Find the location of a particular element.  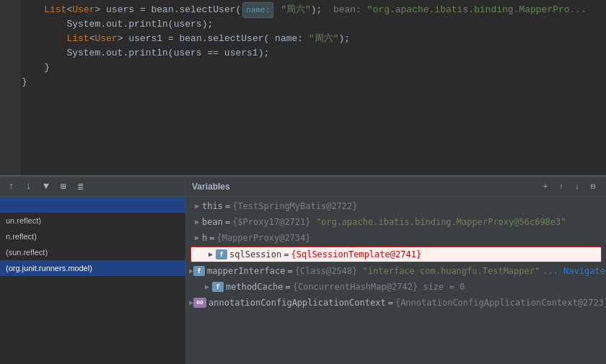

stack-frame-3: (sun.reflect) is located at coordinates (92, 252).